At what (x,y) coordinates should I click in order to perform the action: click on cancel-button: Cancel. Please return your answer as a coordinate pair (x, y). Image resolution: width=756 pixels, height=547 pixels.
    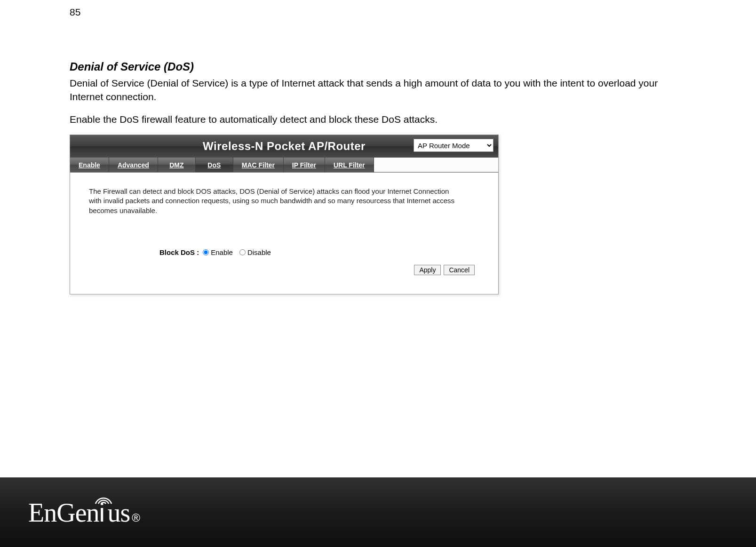
    Looking at the image, I should click on (459, 270).